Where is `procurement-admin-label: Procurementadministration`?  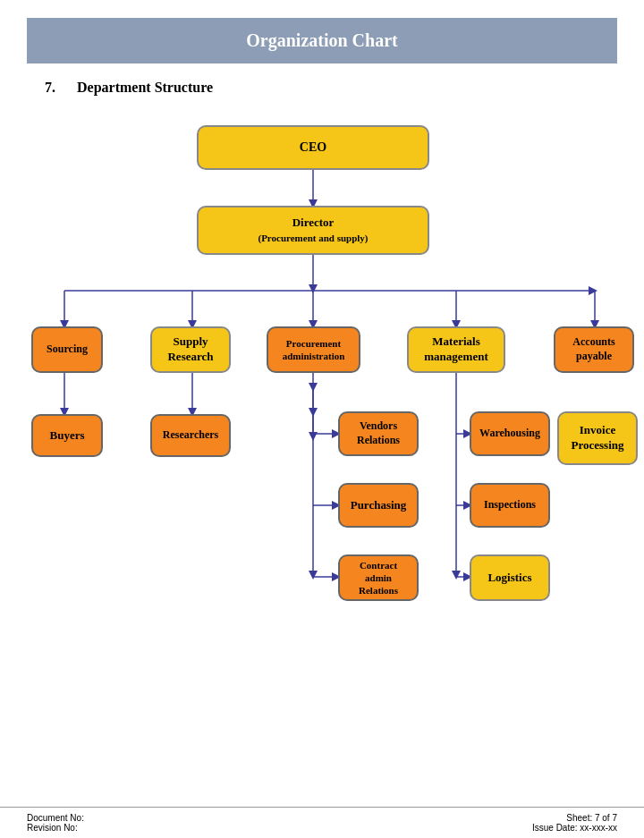
procurement-admin-label: Procurementadministration is located at coordinates (314, 351).